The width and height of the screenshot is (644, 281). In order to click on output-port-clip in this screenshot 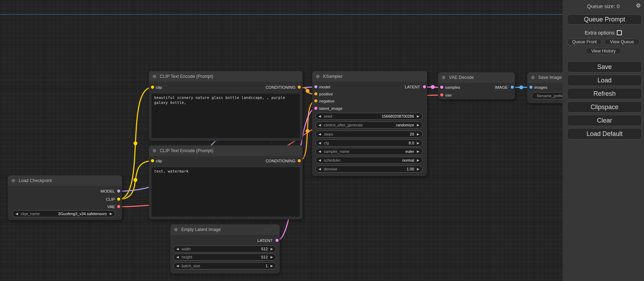, I will do `click(119, 199)`.